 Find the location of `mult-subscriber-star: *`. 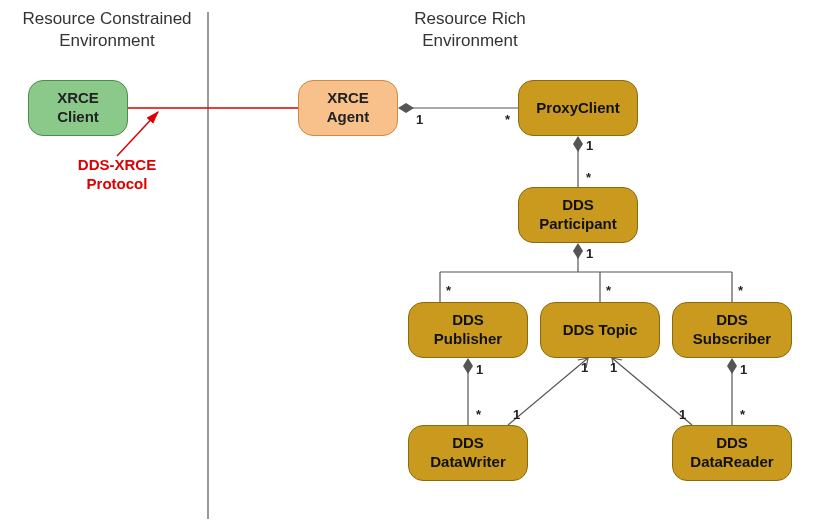

mult-subscriber-star: * is located at coordinates (740, 290).